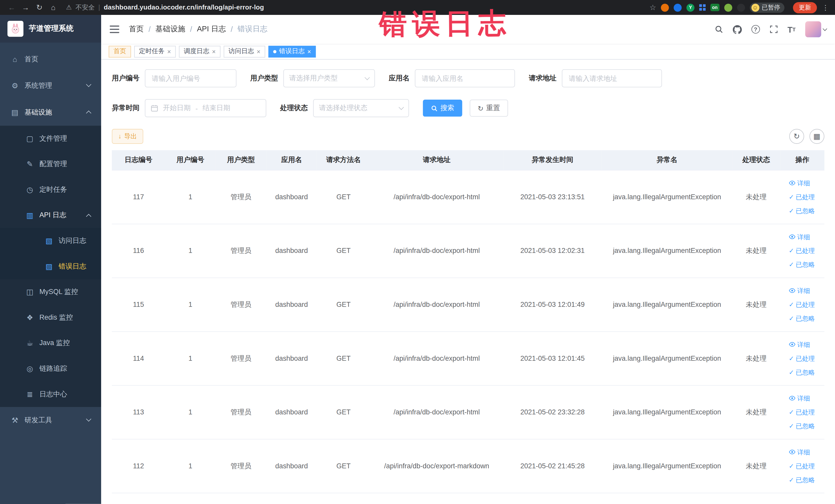 This screenshot has width=835, height=504. I want to click on fullscreen-icon, so click(773, 29).